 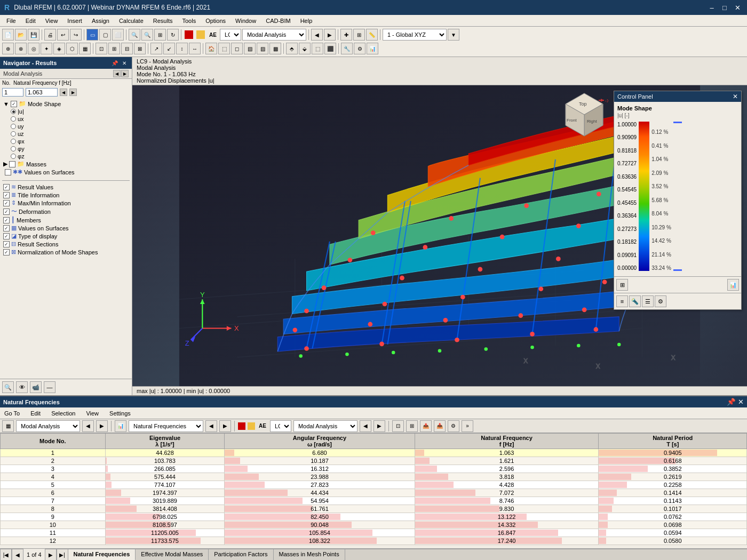 What do you see at coordinates (13, 119) in the screenshot?
I see `ux-radio` at bounding box center [13, 119].